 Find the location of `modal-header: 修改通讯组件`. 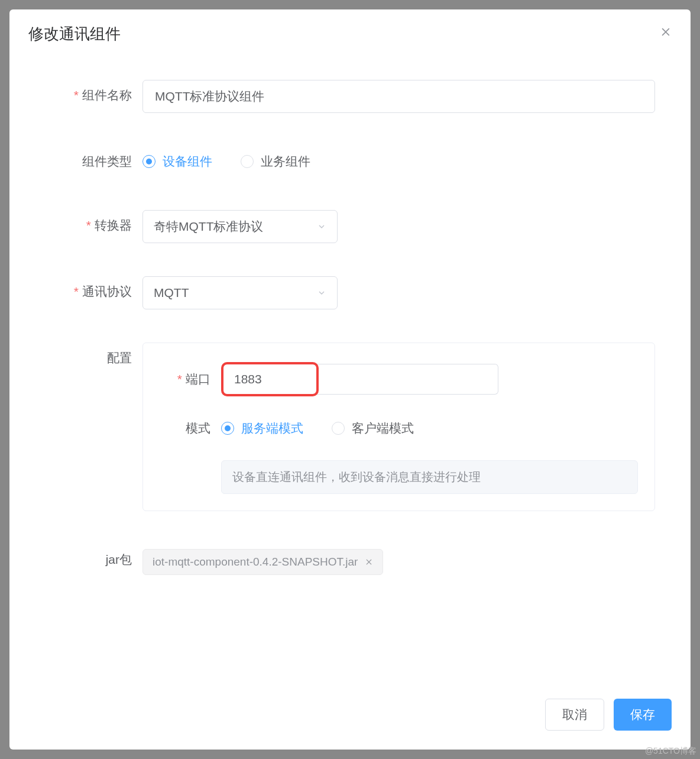

modal-header: 修改通讯组件 is located at coordinates (350, 27).